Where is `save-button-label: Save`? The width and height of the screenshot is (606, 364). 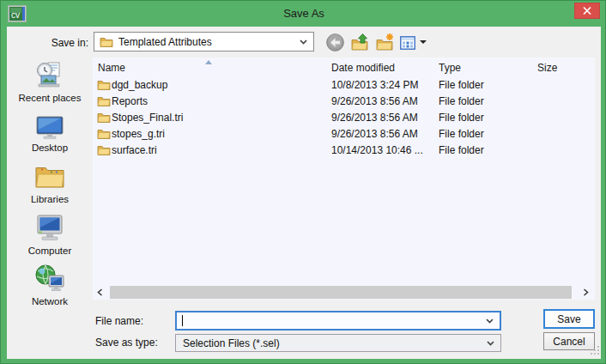 save-button-label: Save is located at coordinates (568, 319).